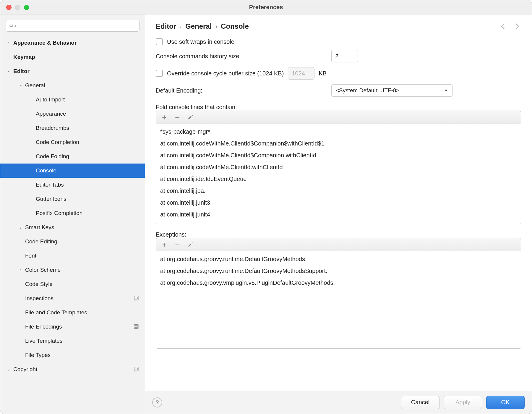 Image resolution: width=532 pixels, height=414 pixels. I want to click on sidebar-item-auto-import: Auto Import, so click(73, 100).